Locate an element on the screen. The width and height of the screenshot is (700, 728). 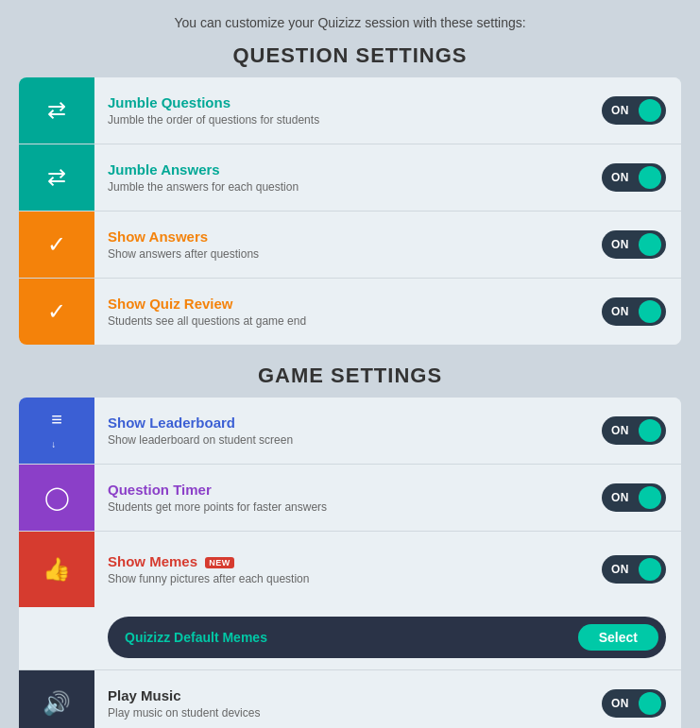
show-answers-icon-box: ✓ is located at coordinates (57, 245).